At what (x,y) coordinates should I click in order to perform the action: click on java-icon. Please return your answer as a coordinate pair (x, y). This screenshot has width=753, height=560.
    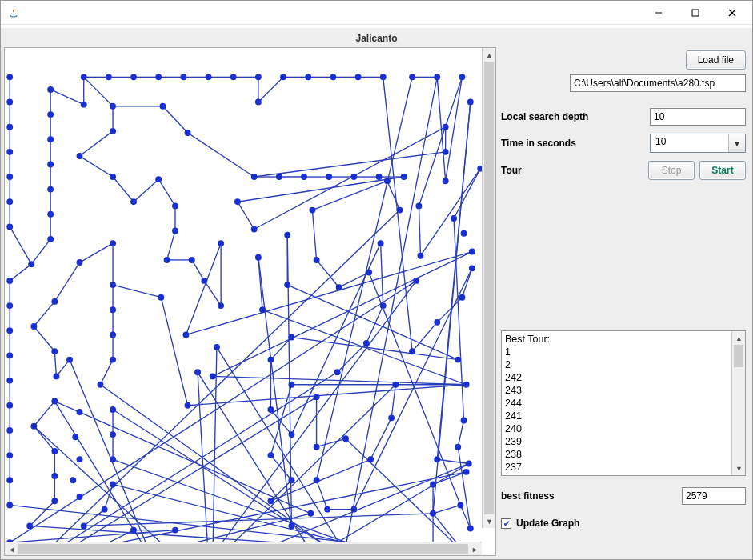
    Looking at the image, I should click on (14, 13).